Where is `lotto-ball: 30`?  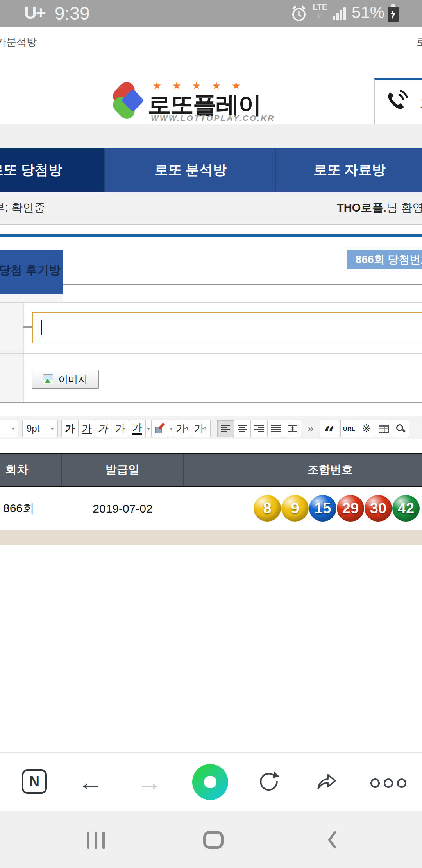 lotto-ball: 30 is located at coordinates (378, 508).